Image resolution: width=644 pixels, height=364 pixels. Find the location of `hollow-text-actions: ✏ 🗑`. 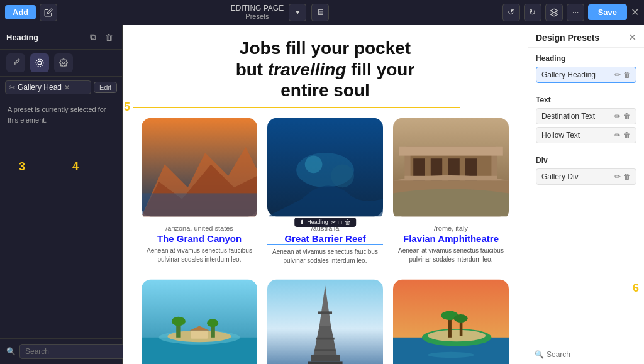

hollow-text-actions: ✏ 🗑 is located at coordinates (623, 135).